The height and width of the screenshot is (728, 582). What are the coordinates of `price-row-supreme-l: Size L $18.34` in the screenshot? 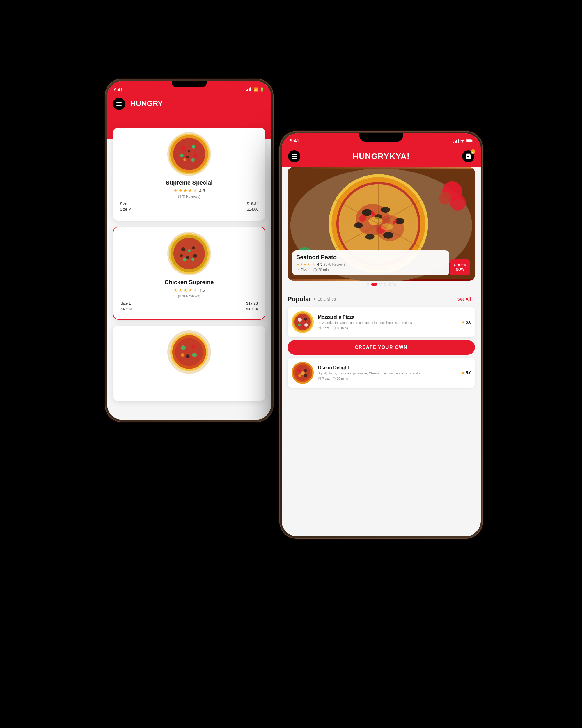 It's located at (189, 204).